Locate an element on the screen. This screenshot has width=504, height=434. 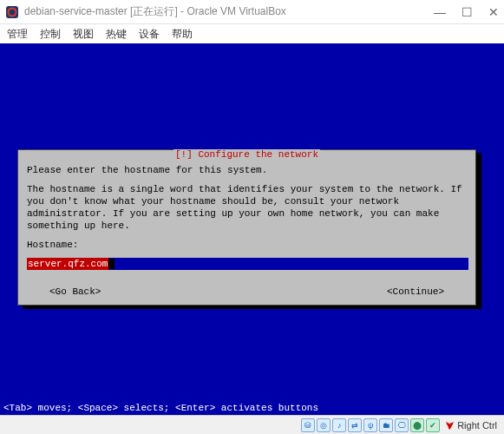
dialog-buttons: <Go Back> <Continue> is located at coordinates (246, 292).